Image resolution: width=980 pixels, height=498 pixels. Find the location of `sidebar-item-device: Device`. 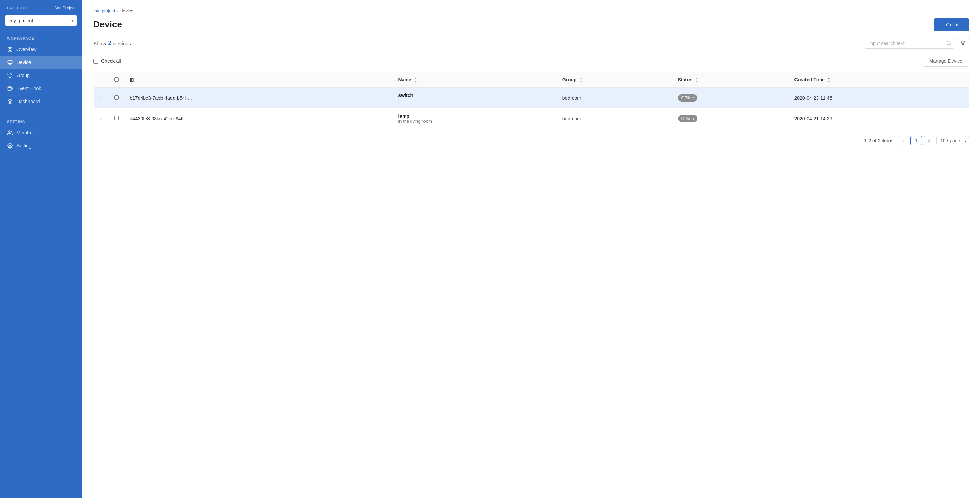

sidebar-item-device: Device is located at coordinates (41, 62).